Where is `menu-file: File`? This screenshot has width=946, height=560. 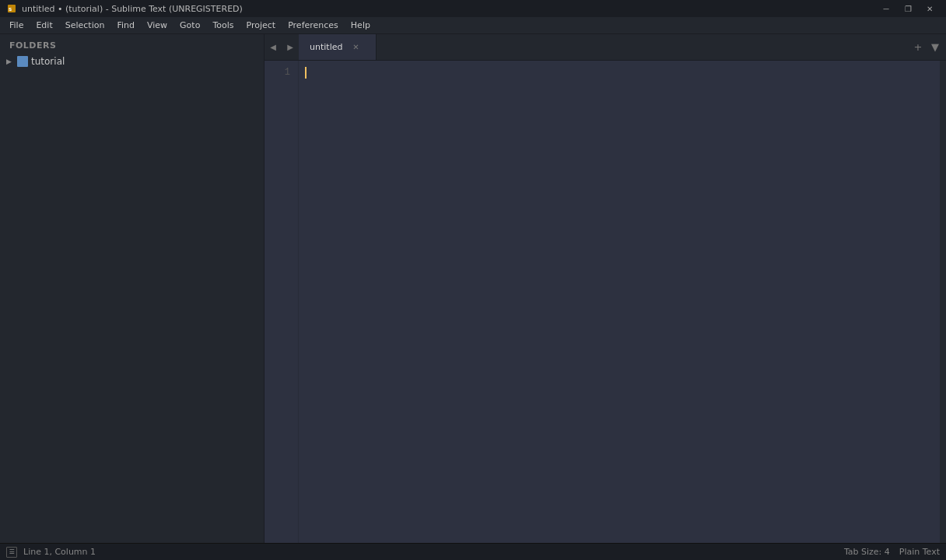 menu-file: File is located at coordinates (16, 25).